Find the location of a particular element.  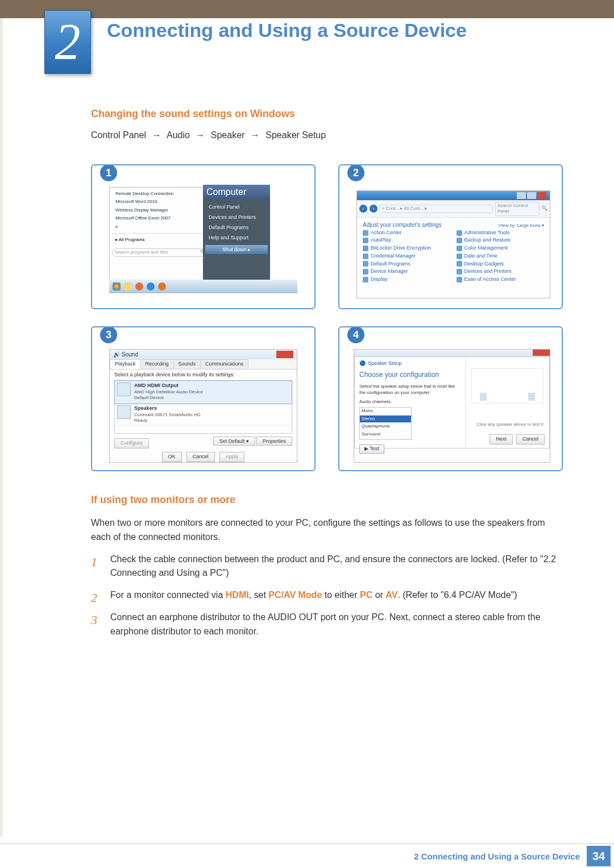

speaker-left-icon is located at coordinates (483, 397).